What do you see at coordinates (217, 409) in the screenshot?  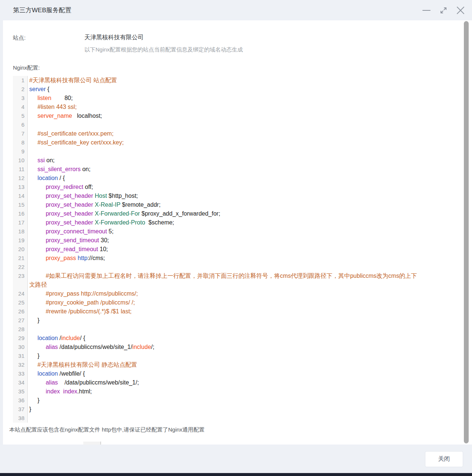 I see `code-line: 37}` at bounding box center [217, 409].